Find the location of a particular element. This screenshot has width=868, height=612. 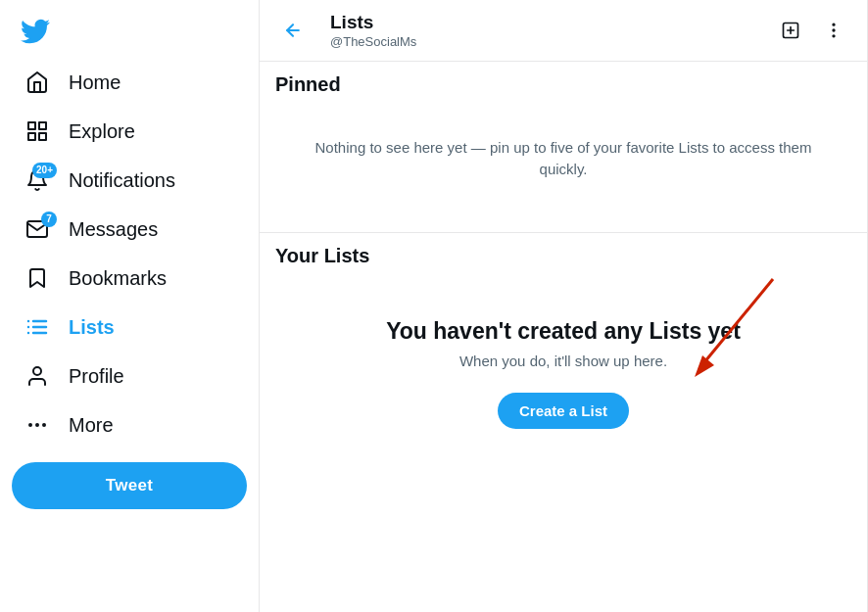

sidebar-item-home-label: Home is located at coordinates (94, 82).